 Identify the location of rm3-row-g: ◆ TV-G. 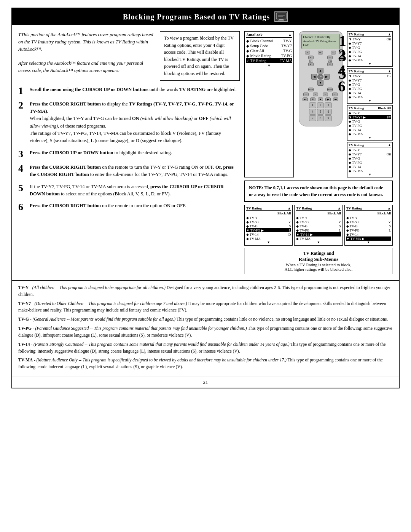
(370, 121).